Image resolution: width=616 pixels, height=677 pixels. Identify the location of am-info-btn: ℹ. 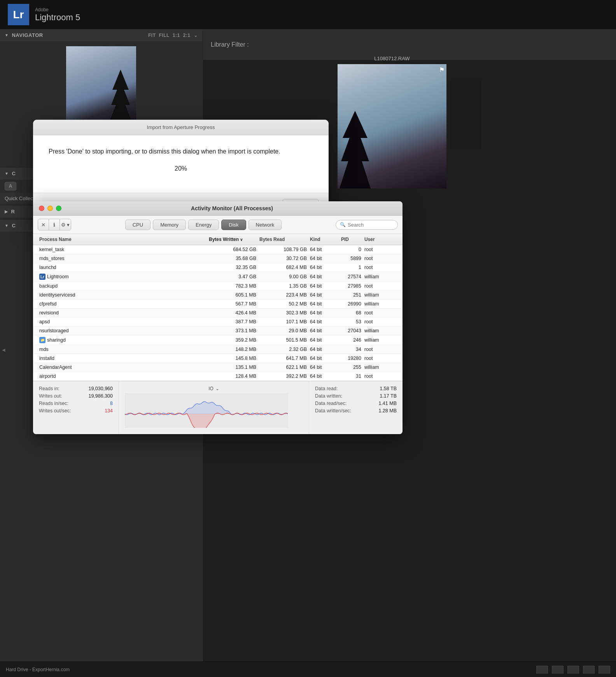
(54, 225).